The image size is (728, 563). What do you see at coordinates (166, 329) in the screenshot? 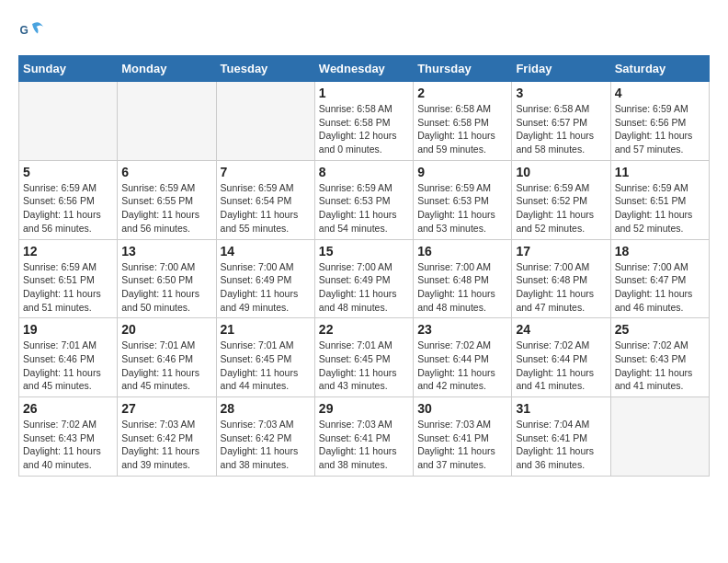
I see `day-number: 20` at bounding box center [166, 329].